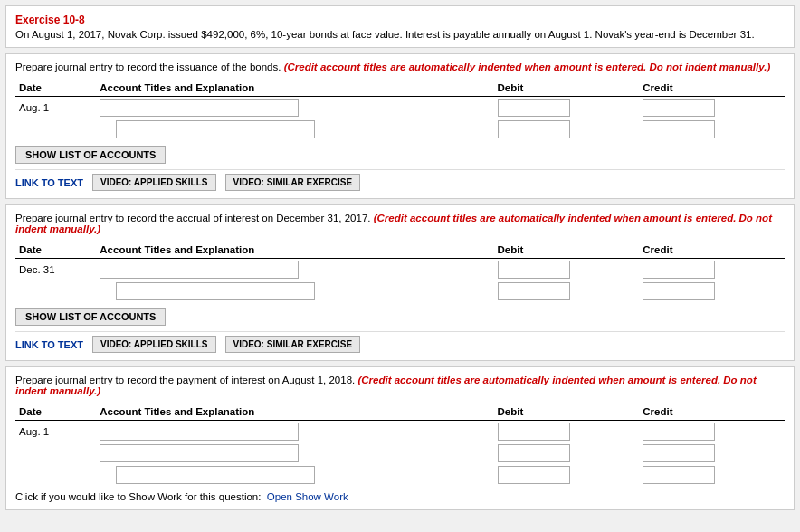 The height and width of the screenshot is (532, 800). I want to click on row-s2-2-account-input, so click(215, 291).